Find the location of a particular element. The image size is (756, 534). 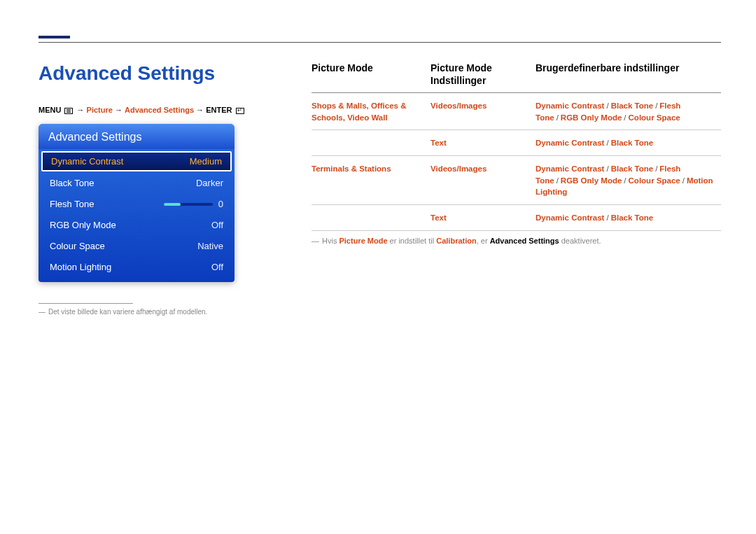

breadcrumb: MENU → Picture → Advanced Settings → ENT… is located at coordinates (161, 110).